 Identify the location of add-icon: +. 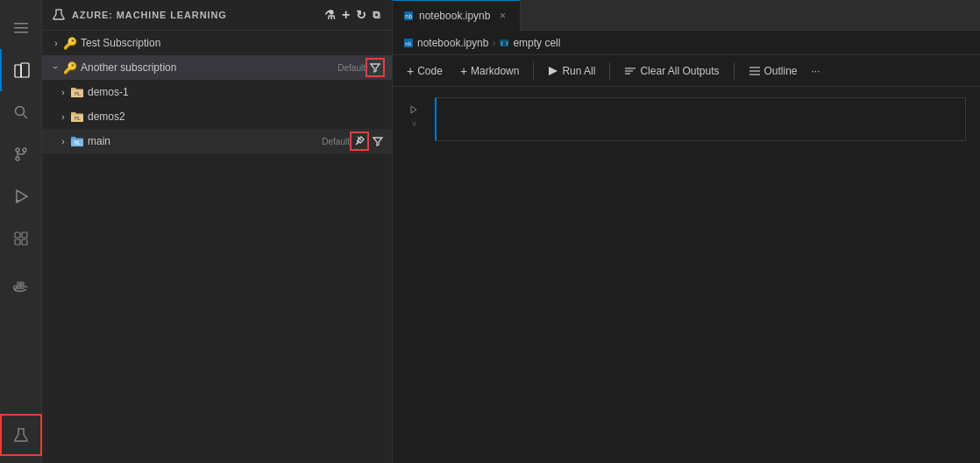
(346, 15).